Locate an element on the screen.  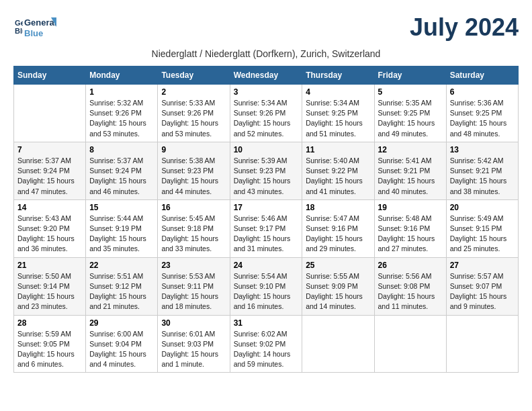
day-info: Sunrise: 5:39 AM Sunset: 9:23 PM Dayligh… is located at coordinates (266, 176).